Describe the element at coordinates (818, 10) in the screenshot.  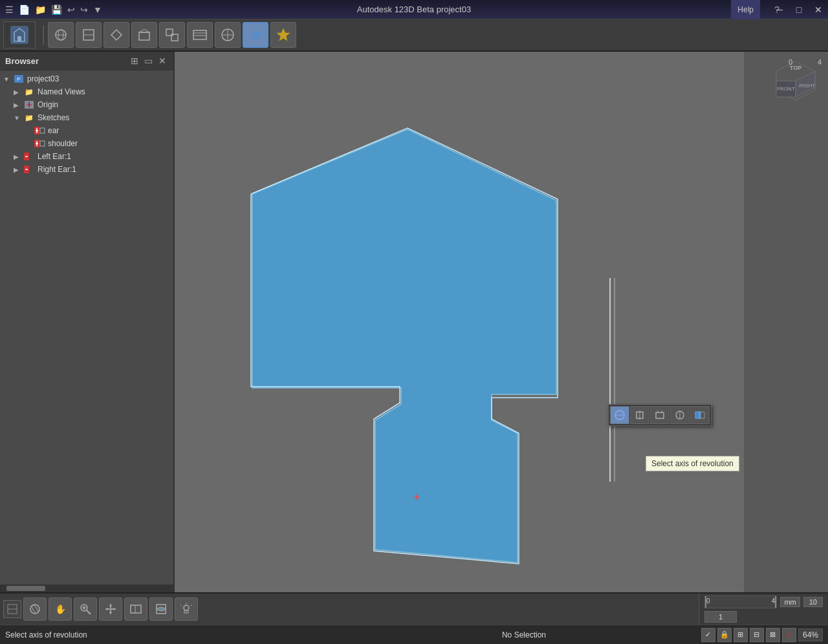
I see `close-button: ✕` at that location.